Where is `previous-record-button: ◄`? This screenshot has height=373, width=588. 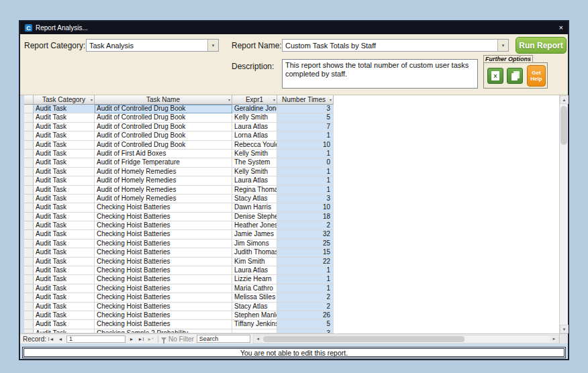 previous-record-button: ◄ is located at coordinates (60, 339).